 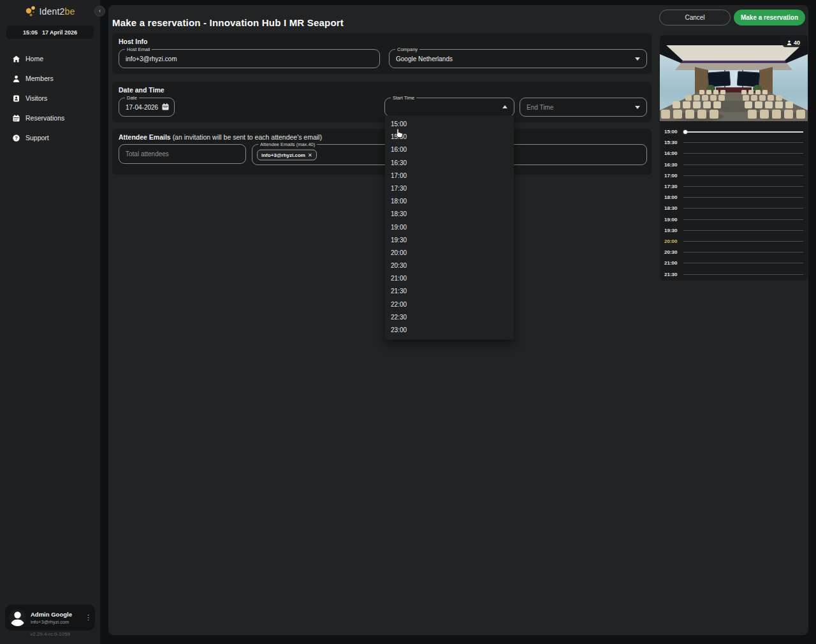 I want to click on timeline-time-label: 15:30, so click(x=672, y=143).